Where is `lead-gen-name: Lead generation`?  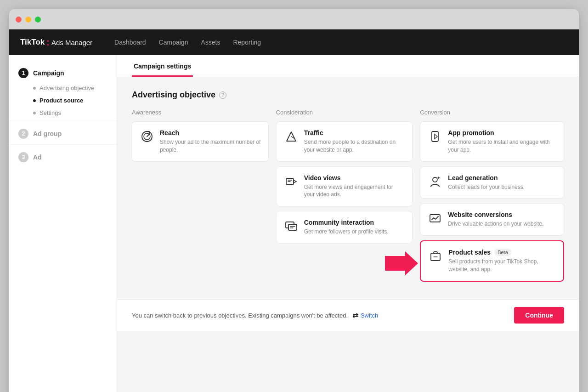 lead-gen-name: Lead generation is located at coordinates (486, 178).